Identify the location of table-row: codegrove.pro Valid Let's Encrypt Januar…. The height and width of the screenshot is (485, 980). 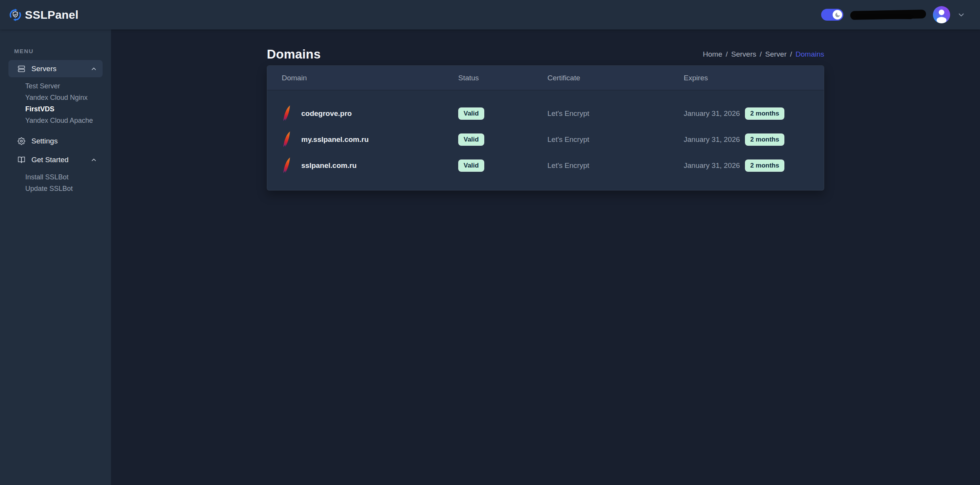
(546, 114).